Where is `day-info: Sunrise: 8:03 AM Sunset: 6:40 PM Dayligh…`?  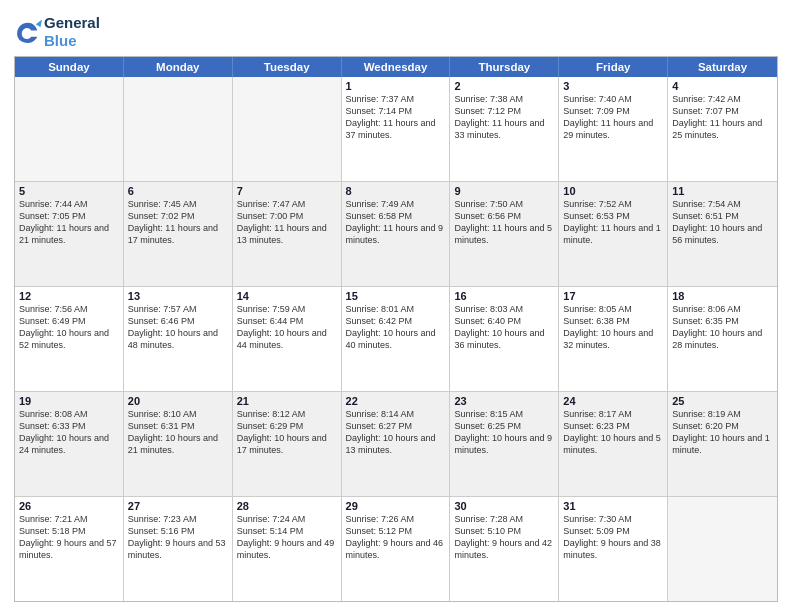
day-info: Sunrise: 8:03 AM Sunset: 6:40 PM Dayligh… is located at coordinates (504, 328).